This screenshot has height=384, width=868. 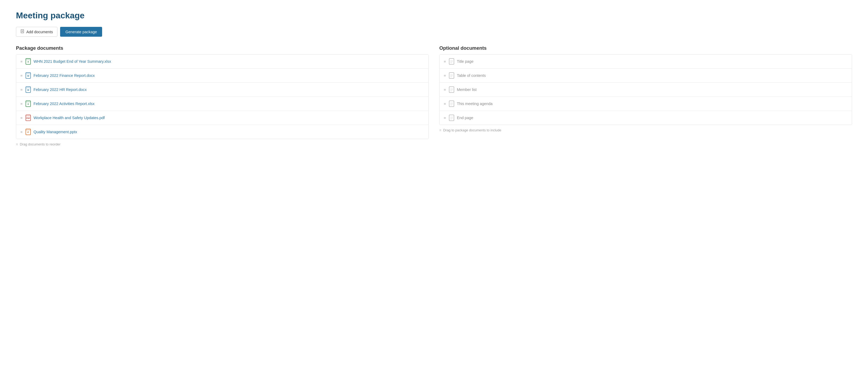 I want to click on package-doc-link: Quality Management.pptx, so click(x=55, y=132).